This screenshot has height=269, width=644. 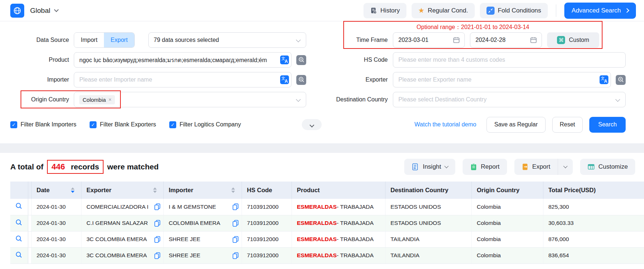 I want to click on exporter-input, so click(x=502, y=80).